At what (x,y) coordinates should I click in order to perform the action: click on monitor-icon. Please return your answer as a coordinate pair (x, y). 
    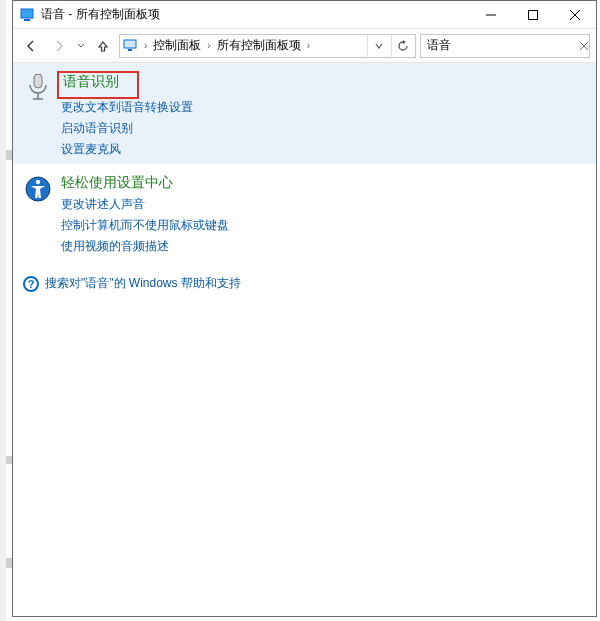
    Looking at the image, I should click on (131, 46).